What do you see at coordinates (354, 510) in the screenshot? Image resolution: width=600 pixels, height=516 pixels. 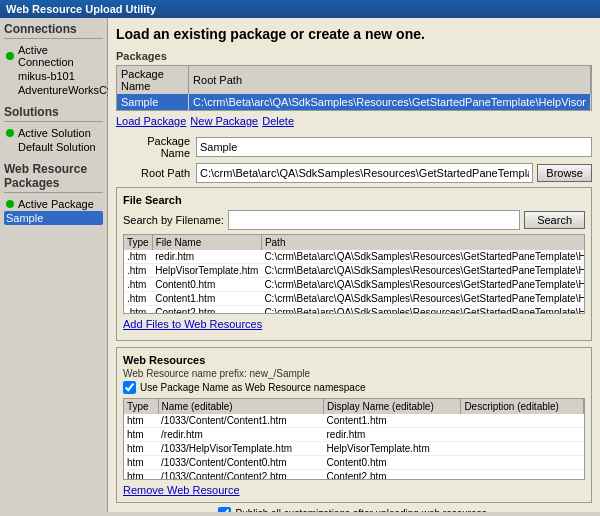 I see `publish-row: Publish all customizations after uploadi…` at bounding box center [354, 510].